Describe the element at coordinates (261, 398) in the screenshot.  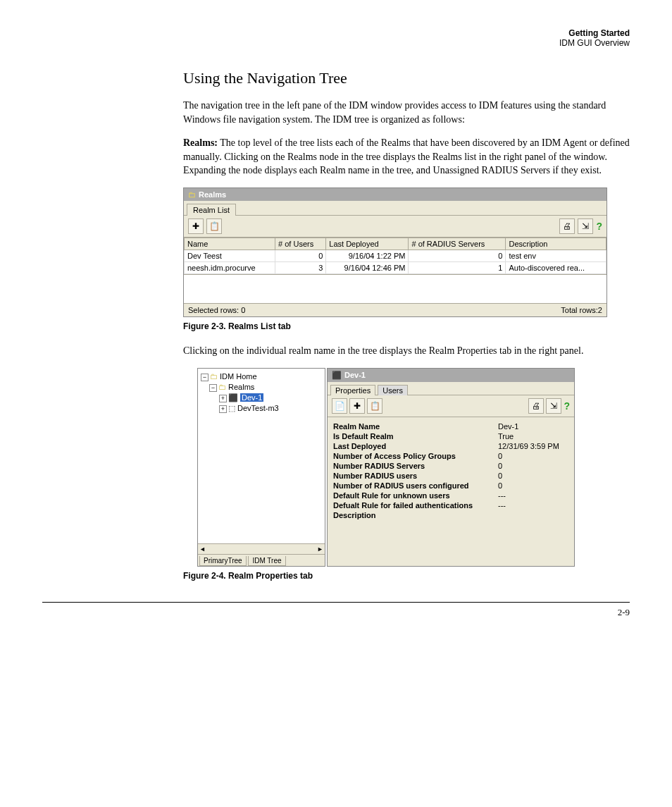
I see `tree-dev1: +⬛ Dev-1` at that location.